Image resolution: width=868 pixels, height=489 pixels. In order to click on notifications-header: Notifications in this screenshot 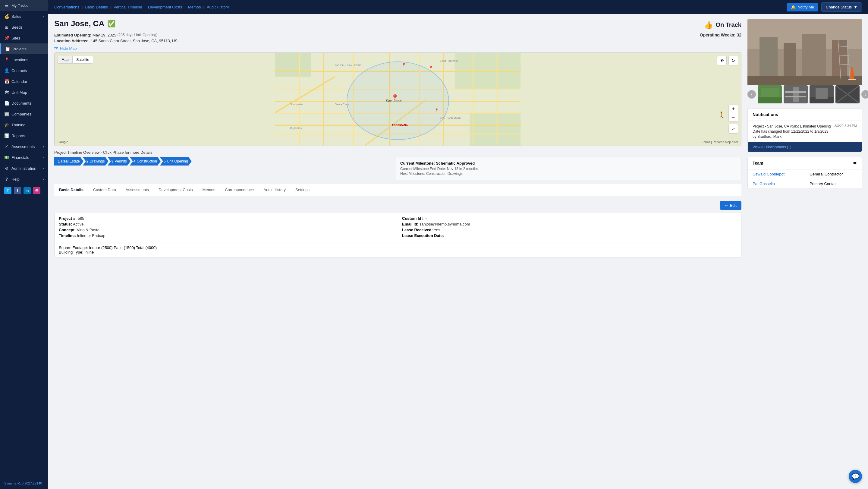, I will do `click(805, 115)`.